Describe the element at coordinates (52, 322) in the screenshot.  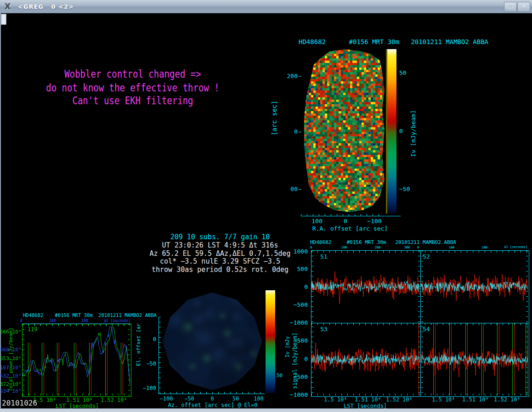
I see `tp-top-tick: 100` at that location.